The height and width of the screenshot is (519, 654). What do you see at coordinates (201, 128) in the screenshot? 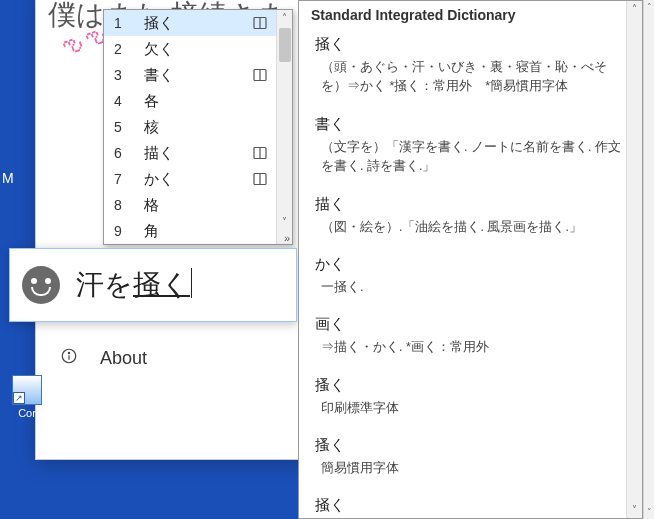
I see `candidate-text: 核` at bounding box center [201, 128].